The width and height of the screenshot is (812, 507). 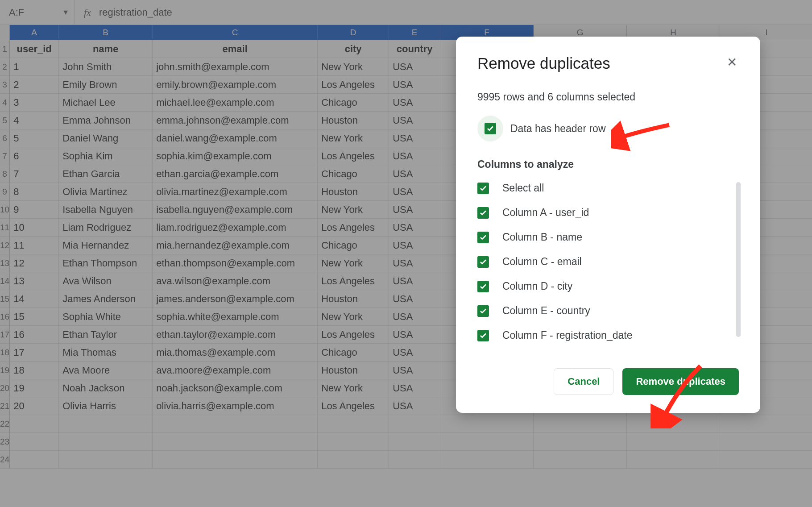 I want to click on column-analyze-option: Column C - email, so click(x=608, y=262).